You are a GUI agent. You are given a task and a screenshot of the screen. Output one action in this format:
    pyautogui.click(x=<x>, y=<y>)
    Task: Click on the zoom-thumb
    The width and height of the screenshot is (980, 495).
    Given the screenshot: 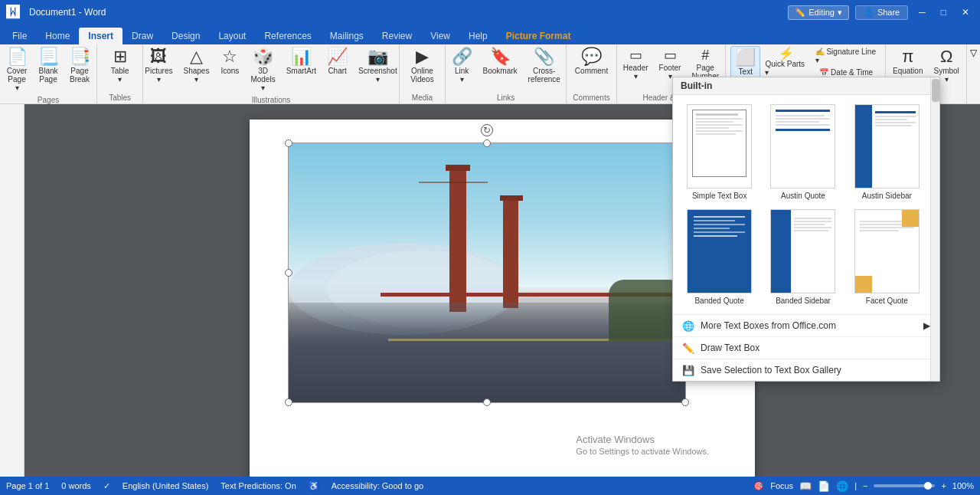 What is the action you would take?
    pyautogui.click(x=928, y=486)
    